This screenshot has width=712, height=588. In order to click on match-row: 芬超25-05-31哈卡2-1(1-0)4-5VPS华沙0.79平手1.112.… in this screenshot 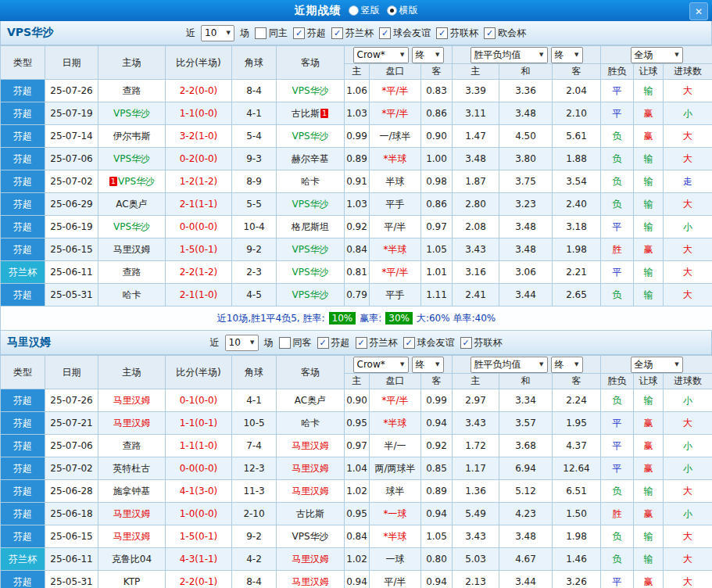, I will do `click(356, 296)`.